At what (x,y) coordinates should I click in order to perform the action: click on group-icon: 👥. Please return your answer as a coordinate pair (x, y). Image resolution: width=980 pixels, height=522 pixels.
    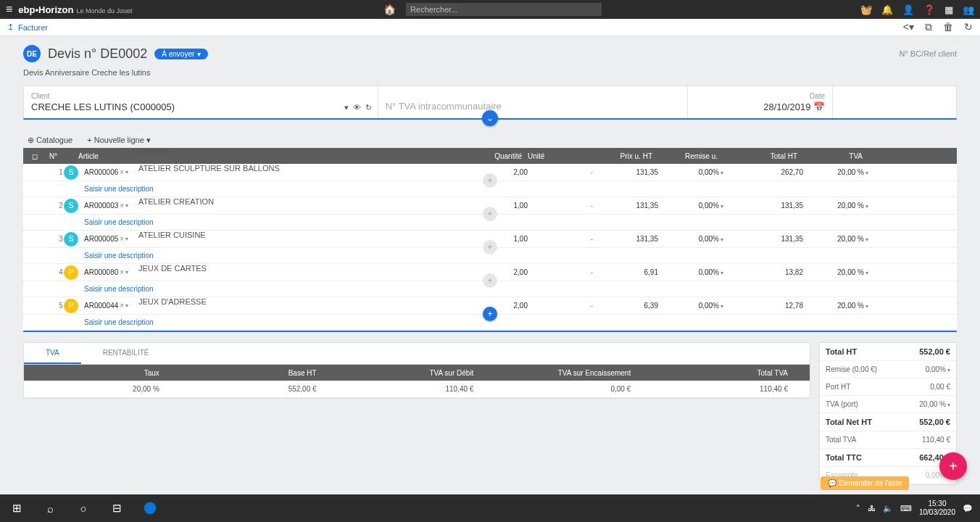
    Looking at the image, I should click on (968, 10).